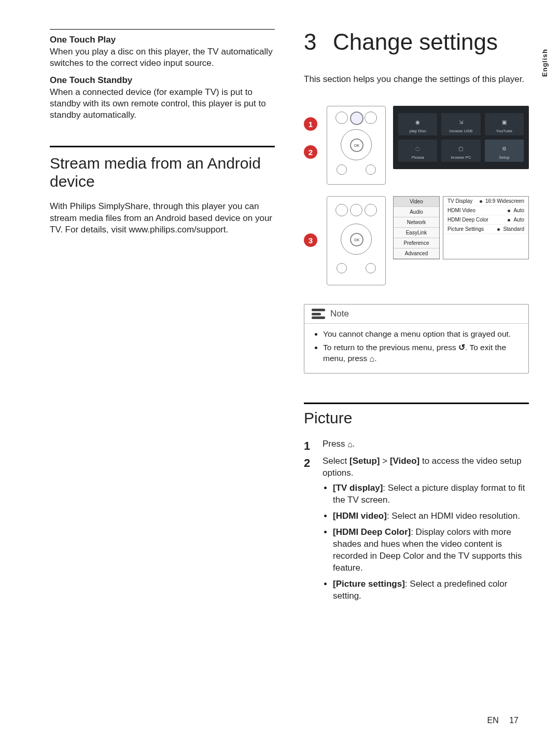 The width and height of the screenshot is (560, 747). Describe the element at coordinates (418, 150) in the screenshot. I see `home-tile-picasa: ◌Picasa` at that location.